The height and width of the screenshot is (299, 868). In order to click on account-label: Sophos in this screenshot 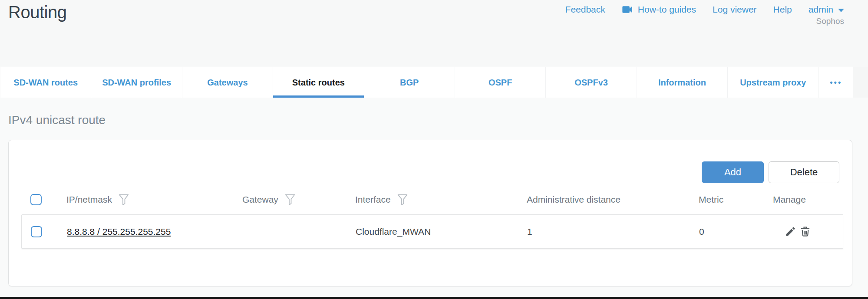, I will do `click(830, 21)`.